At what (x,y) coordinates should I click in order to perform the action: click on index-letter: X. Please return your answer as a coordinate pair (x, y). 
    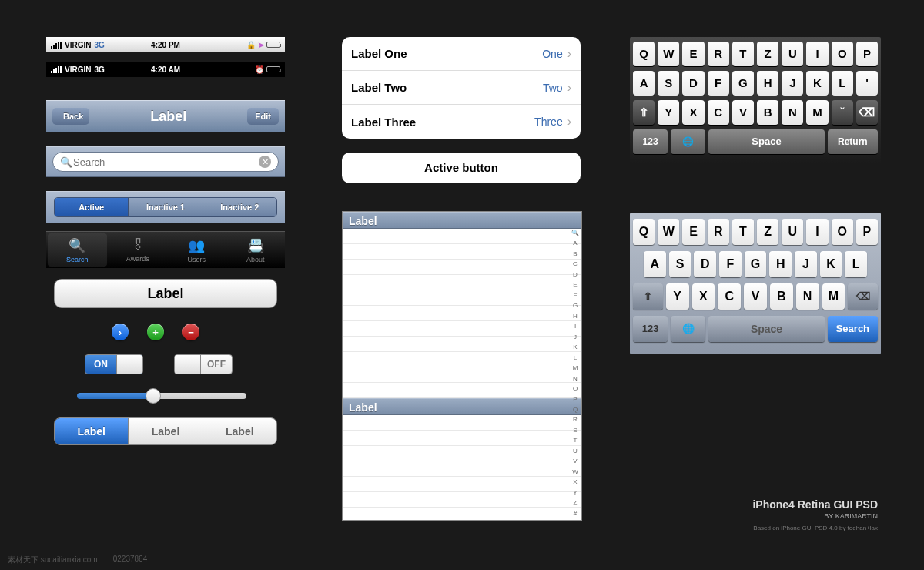
    Looking at the image, I should click on (575, 482).